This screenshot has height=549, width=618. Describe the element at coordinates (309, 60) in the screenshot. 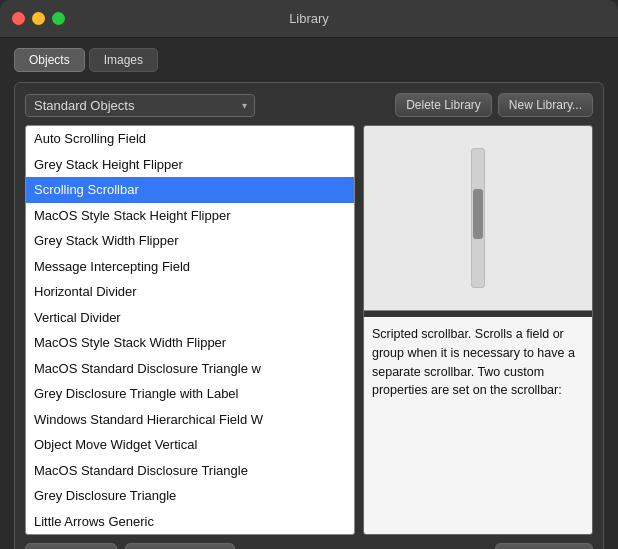

I see `tabs-row: Objects Images` at that location.